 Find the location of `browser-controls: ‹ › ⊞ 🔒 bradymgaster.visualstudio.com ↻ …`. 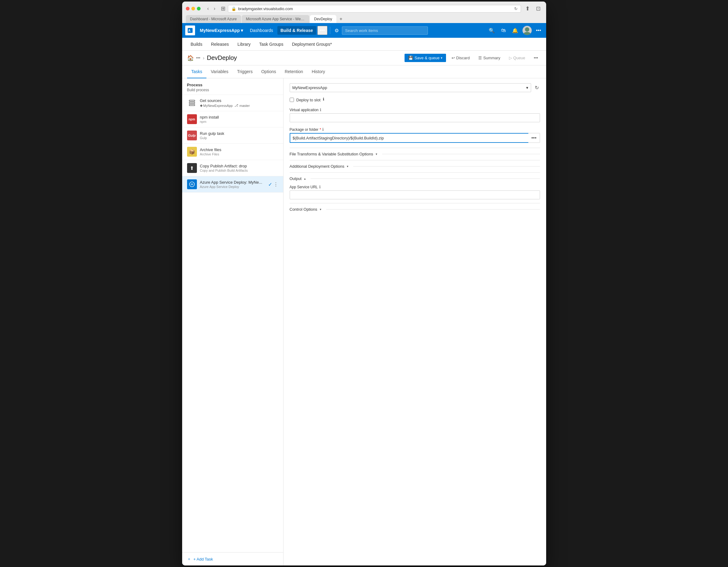

browser-controls: ‹ › ⊞ 🔒 bradymgaster.visualstudio.com ↻ … is located at coordinates (364, 9).